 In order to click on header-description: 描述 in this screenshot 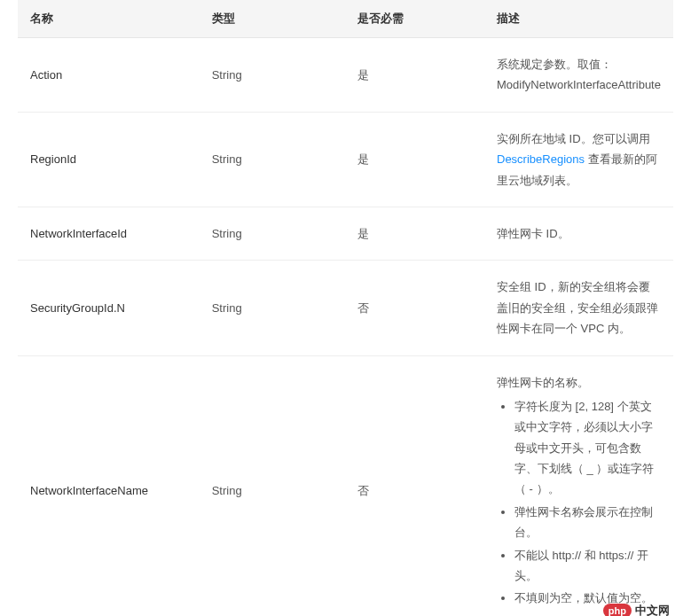, I will do `click(578, 19)`.